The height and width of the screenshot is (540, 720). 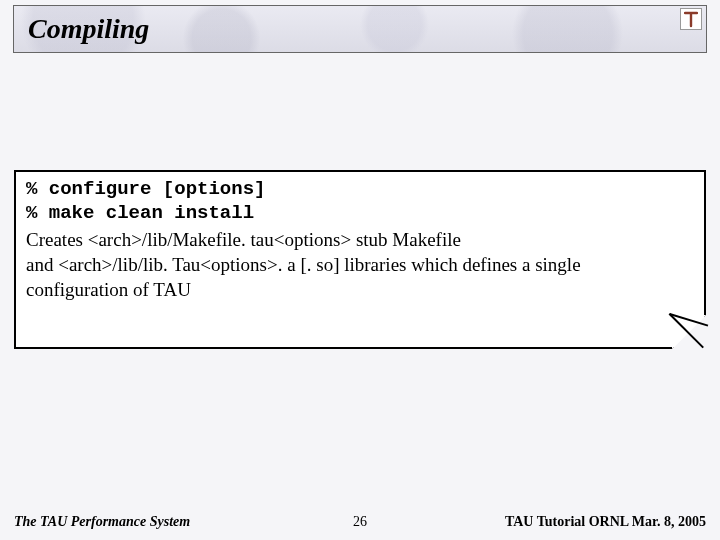 What do you see at coordinates (360, 522) in the screenshot?
I see `page-number: 26` at bounding box center [360, 522].